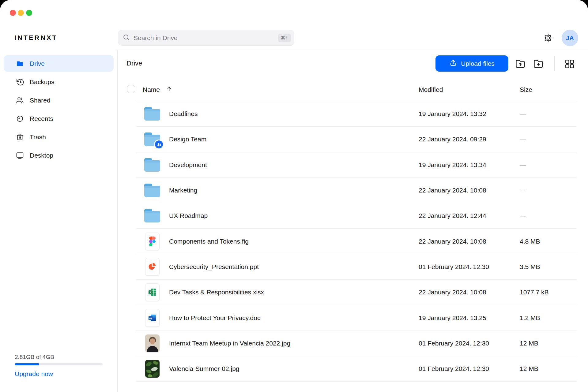  I want to click on sidebar-divider, so click(118, 221).